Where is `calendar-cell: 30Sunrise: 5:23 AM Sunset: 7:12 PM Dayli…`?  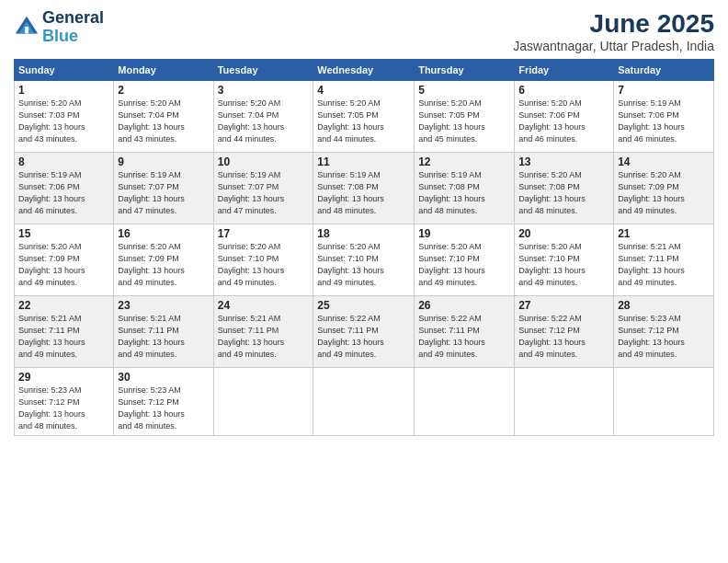
calendar-cell: 30Sunrise: 5:23 AM Sunset: 7:12 PM Dayli… is located at coordinates (164, 402).